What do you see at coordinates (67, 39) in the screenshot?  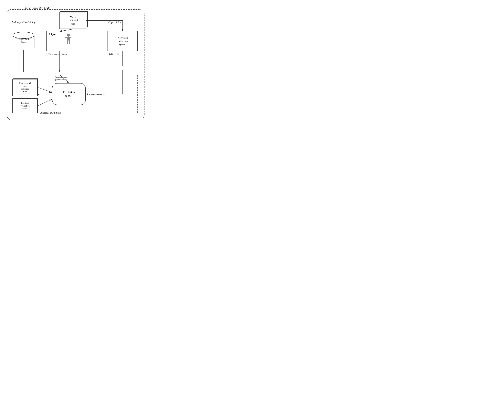 I see `person-icon` at bounding box center [67, 39].